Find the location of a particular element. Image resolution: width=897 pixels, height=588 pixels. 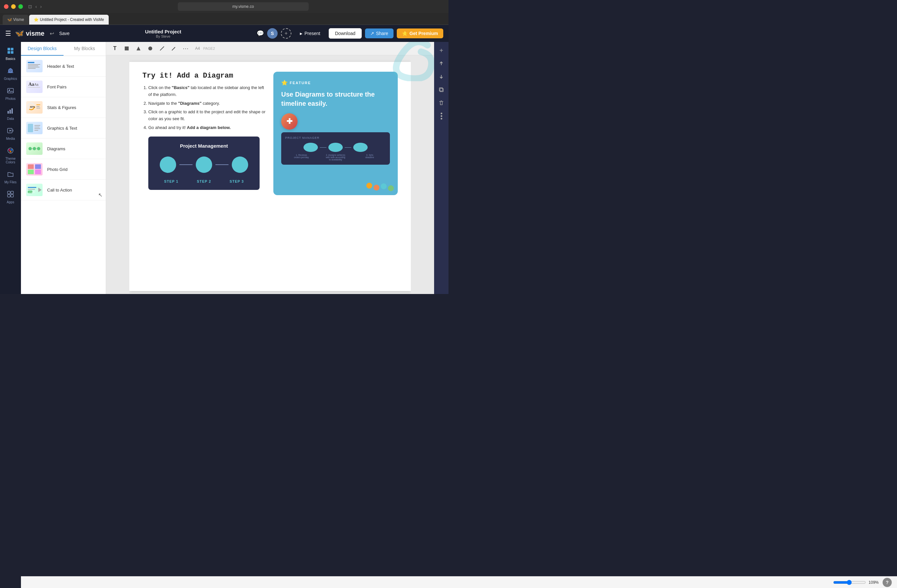

sidebar-item-theme-colors: Theme Colors is located at coordinates (11, 155).